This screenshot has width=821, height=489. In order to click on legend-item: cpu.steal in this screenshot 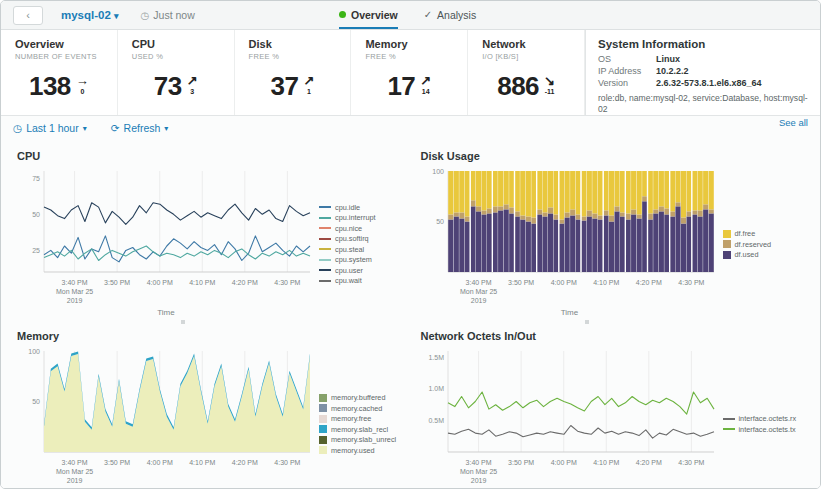, I will do `click(358, 250)`.